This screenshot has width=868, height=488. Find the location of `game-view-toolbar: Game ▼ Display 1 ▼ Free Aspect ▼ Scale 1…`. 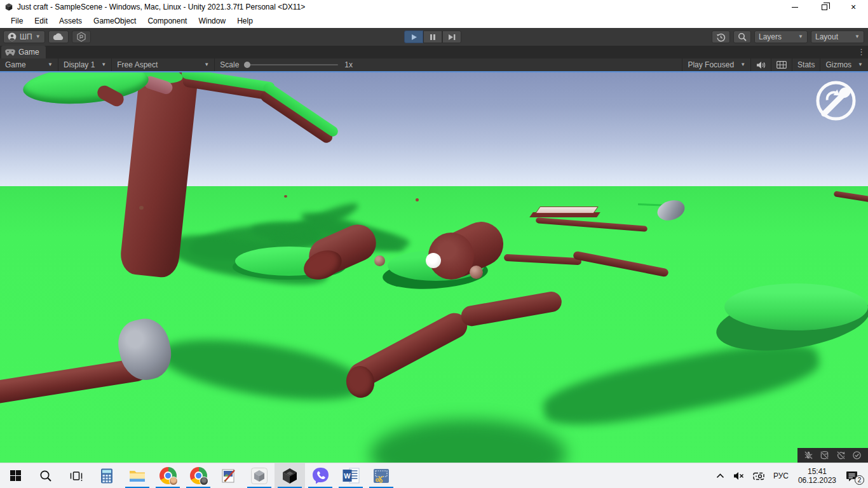

game-view-toolbar: Game ▼ Display 1 ▼ Free Aspect ▼ Scale 1… is located at coordinates (434, 65).